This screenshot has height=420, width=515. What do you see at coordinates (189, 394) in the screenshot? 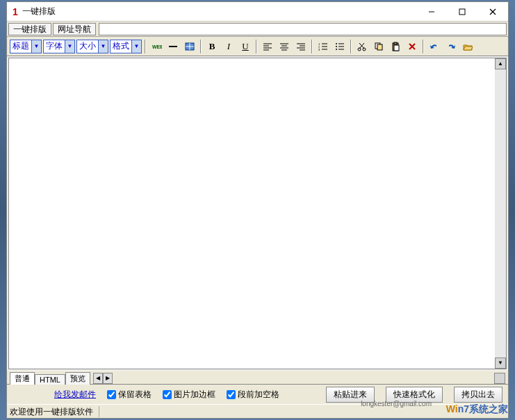
I see `image-border-checkbox: 图片加边框` at bounding box center [189, 394].